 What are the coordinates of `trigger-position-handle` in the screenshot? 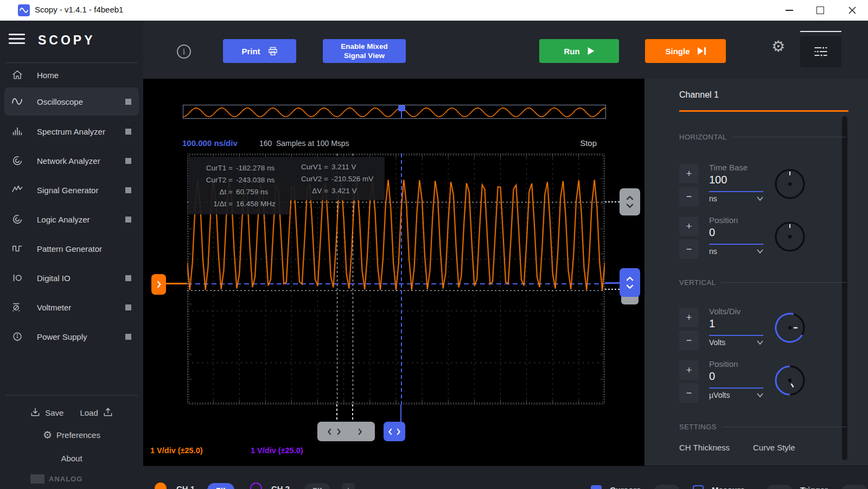 It's located at (394, 431).